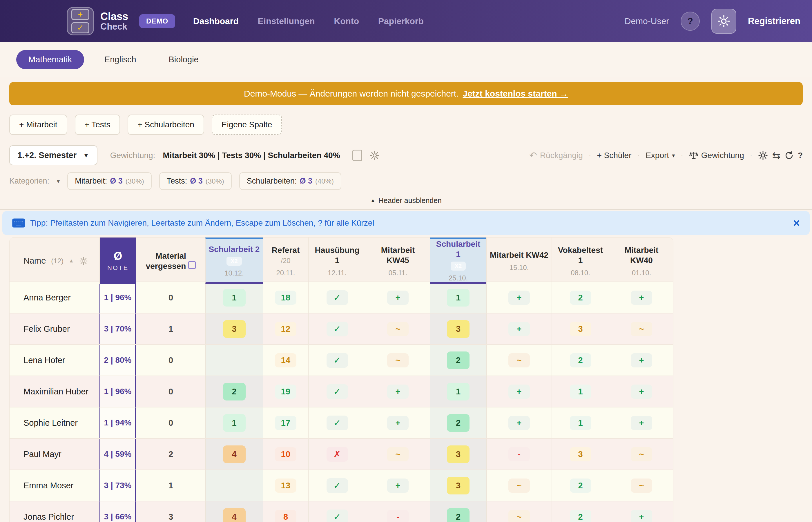  Describe the element at coordinates (641, 261) in the screenshot. I see `column-header: Mitarbeit KW4001.10.` at that location.